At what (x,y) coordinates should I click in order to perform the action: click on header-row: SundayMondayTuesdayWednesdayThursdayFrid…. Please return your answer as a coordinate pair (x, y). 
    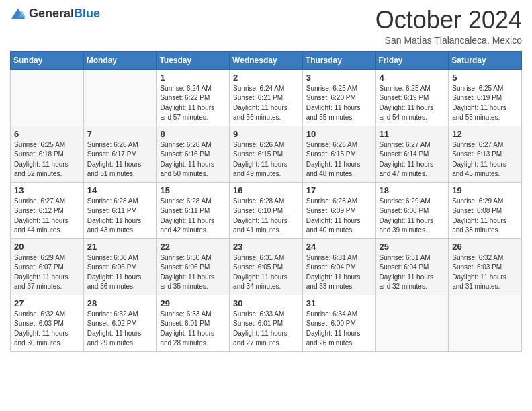
    Looking at the image, I should click on (266, 60).